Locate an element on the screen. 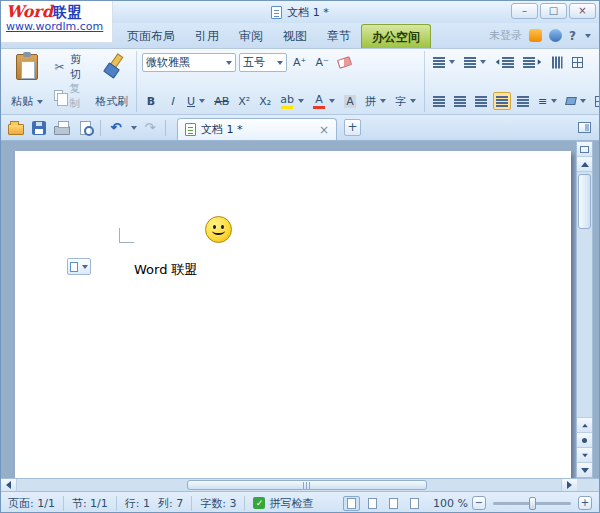 The width and height of the screenshot is (600, 513). format-painter-button: 格式刷 is located at coordinates (112, 82).